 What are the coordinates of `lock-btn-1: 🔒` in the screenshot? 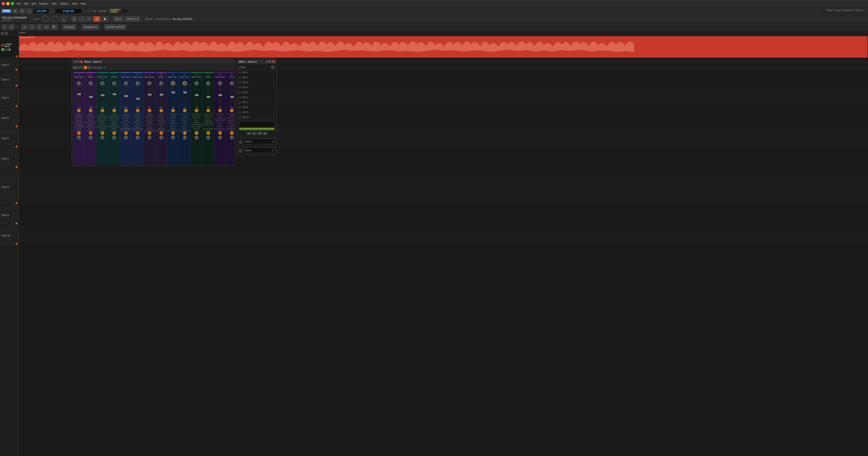 It's located at (9, 50).